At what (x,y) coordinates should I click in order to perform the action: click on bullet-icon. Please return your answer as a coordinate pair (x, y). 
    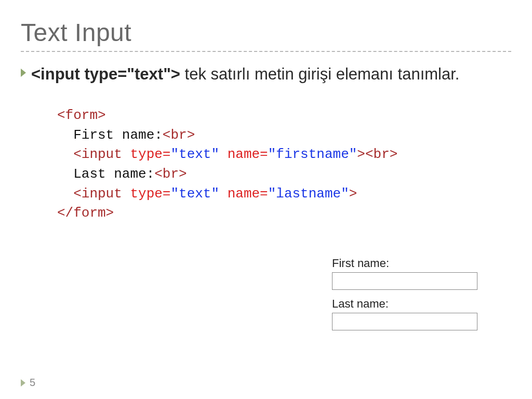
    Looking at the image, I should click on (23, 73).